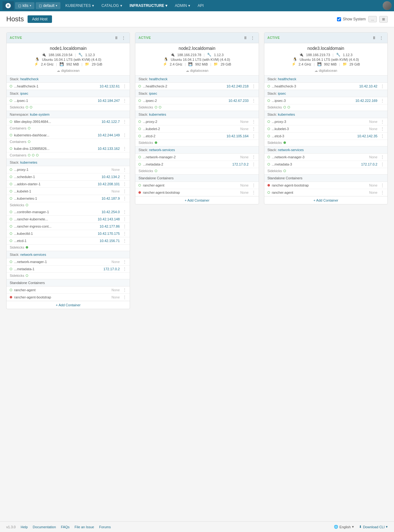  What do you see at coordinates (11, 527) in the screenshot?
I see `footer-version: v1.3.0` at bounding box center [11, 527].